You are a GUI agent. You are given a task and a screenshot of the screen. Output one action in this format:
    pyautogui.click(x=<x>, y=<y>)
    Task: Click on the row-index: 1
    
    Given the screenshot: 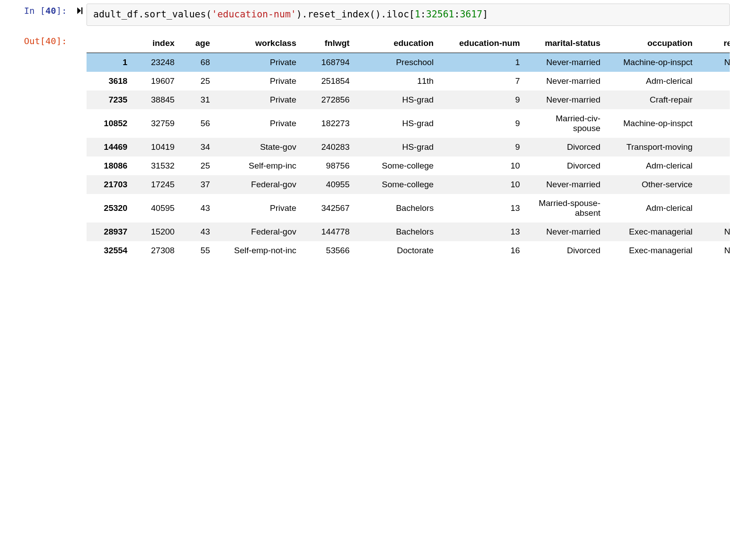 What is the action you would take?
    pyautogui.click(x=110, y=62)
    